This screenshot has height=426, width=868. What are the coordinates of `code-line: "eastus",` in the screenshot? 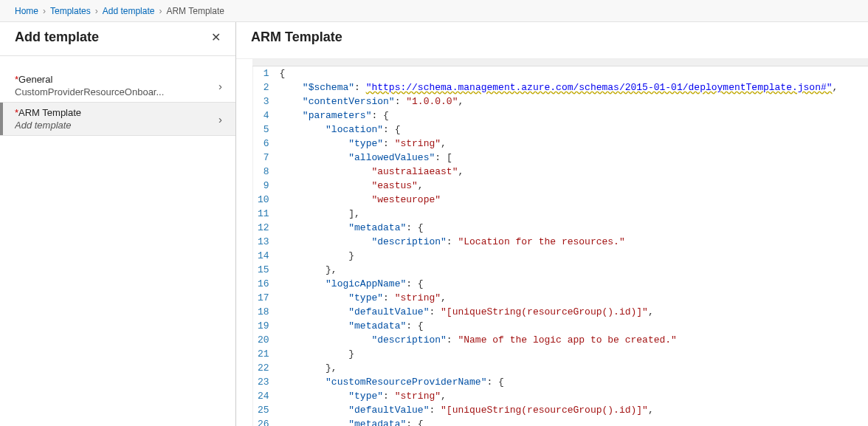 It's located at (559, 186).